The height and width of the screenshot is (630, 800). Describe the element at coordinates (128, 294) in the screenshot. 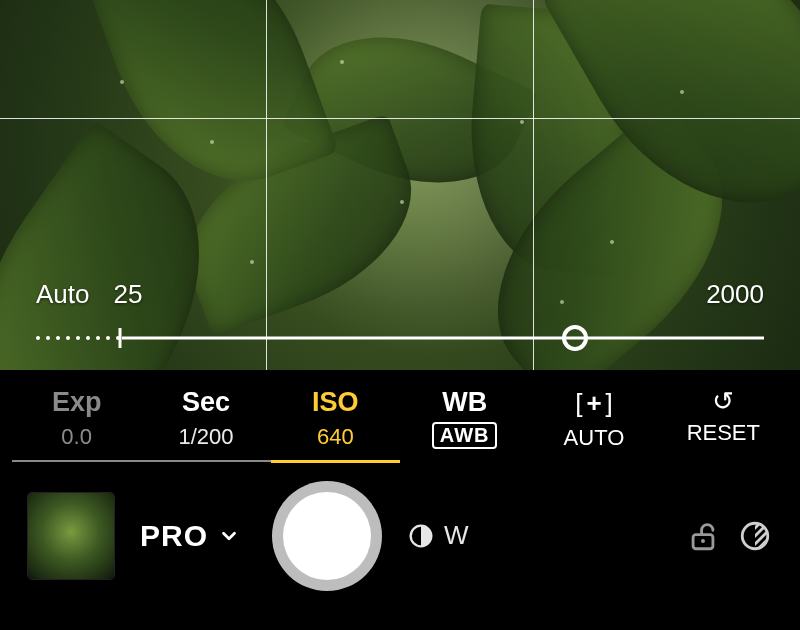

I see `iso-scale-min-label: 25` at that location.